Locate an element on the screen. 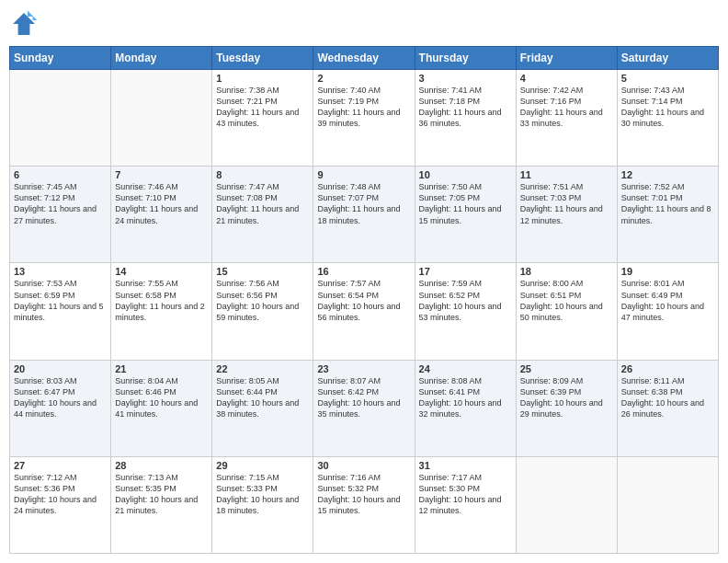 The image size is (728, 563). calendar-cell: 6Sunrise: 7:45 AM Sunset: 7:12 PM Daylig… is located at coordinates (61, 215).